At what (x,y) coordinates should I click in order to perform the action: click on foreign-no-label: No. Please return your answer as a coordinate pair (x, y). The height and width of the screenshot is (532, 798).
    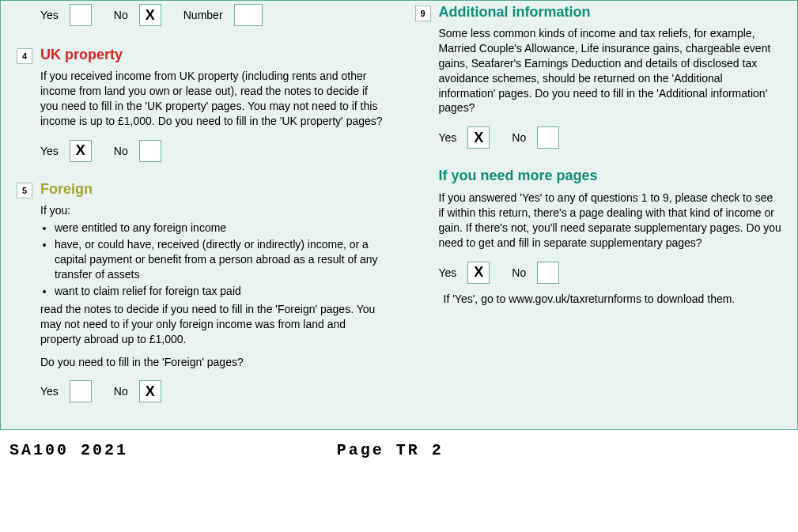
    Looking at the image, I should click on (121, 391).